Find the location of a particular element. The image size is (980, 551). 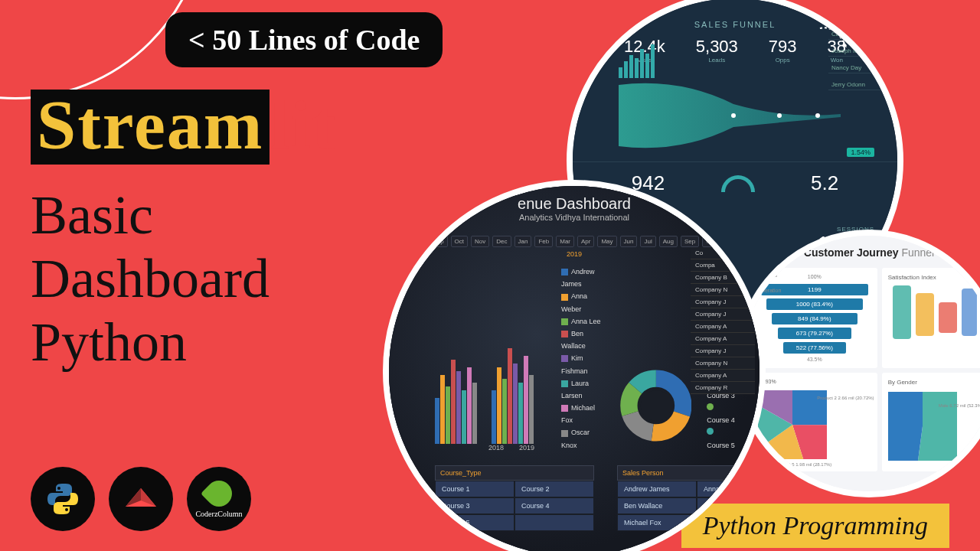

coderz-label: CoderzColumn is located at coordinates (219, 514).